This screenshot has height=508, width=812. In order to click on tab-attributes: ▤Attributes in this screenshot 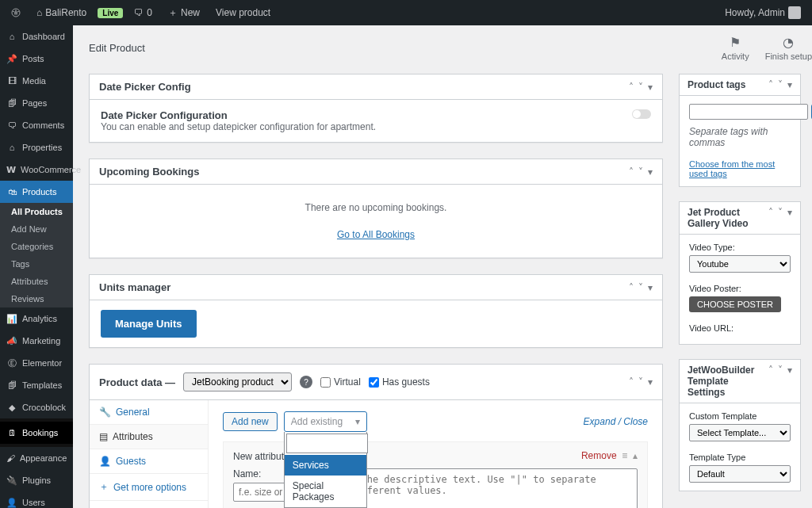, I will do `click(149, 437)`.